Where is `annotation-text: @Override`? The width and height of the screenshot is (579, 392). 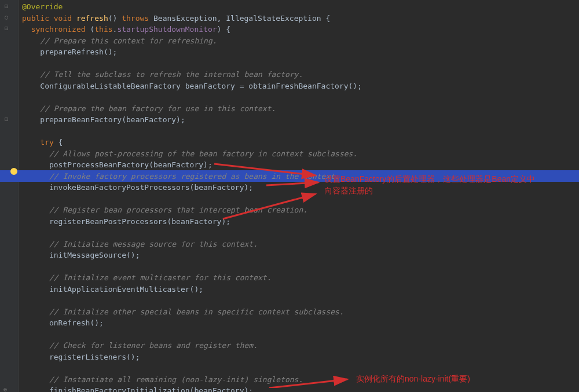
annotation-text: @Override is located at coordinates (42, 7).